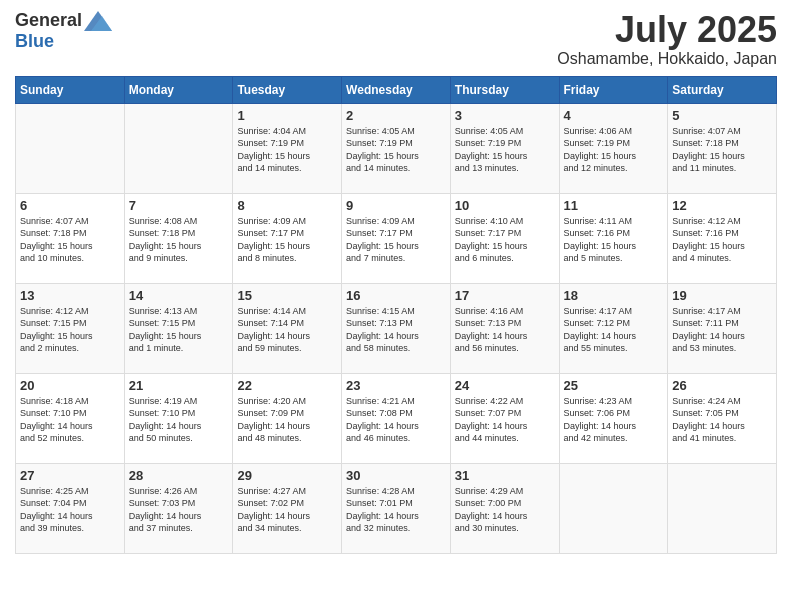 This screenshot has width=792, height=612. What do you see at coordinates (166, 420) in the screenshot?
I see `day-info: Sunrise: 4:19 AM Sunset: 7:10 PM Dayligh…` at bounding box center [166, 420].